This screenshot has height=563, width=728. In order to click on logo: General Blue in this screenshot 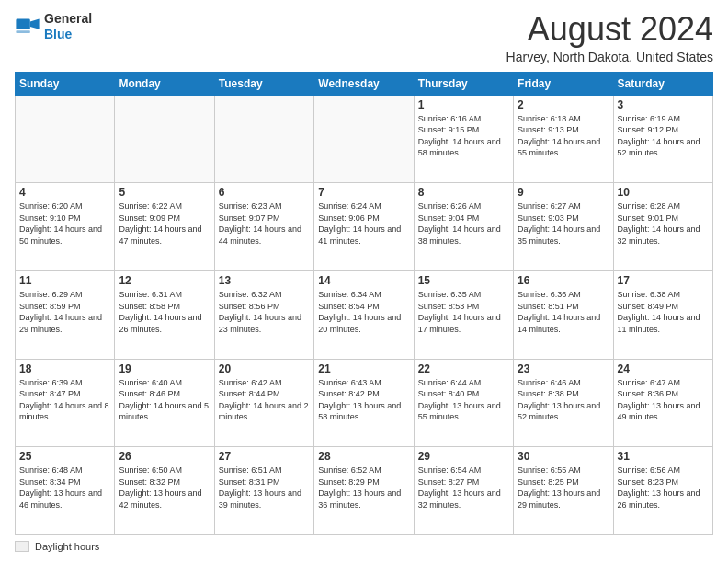, I will do `click(53, 27)`.